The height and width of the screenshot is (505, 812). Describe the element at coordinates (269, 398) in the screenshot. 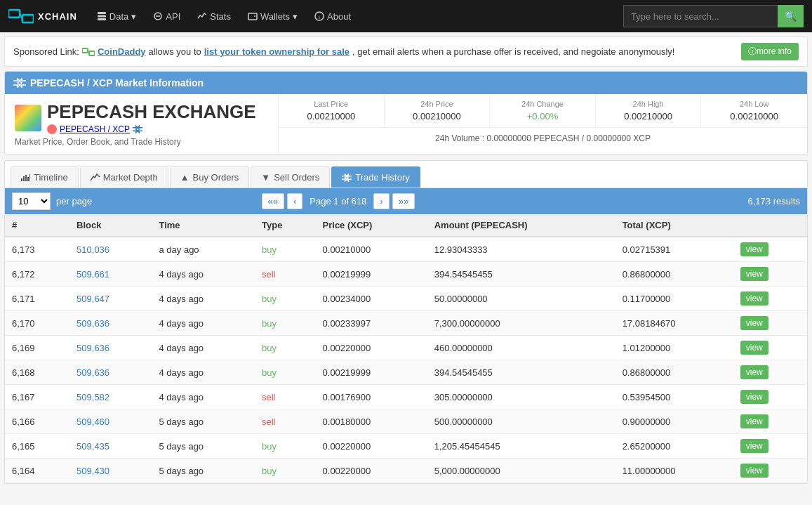

I see `type-badge: sell` at that location.